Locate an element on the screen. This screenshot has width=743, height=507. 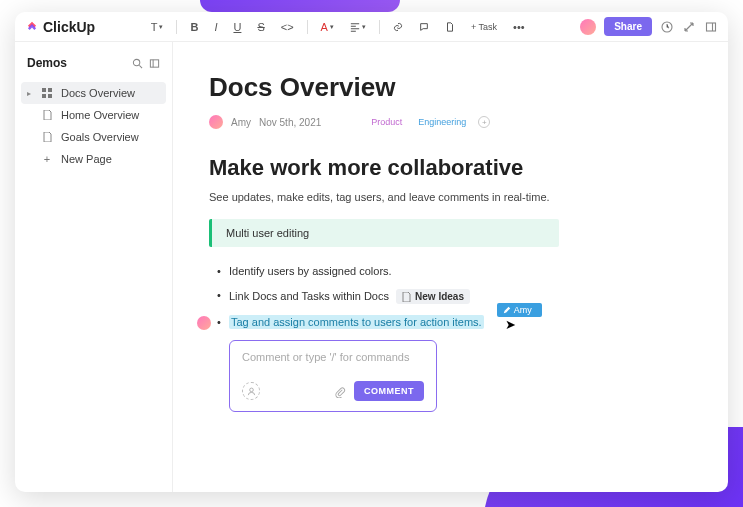
more-button: ••• is located at coordinates (519, 27).